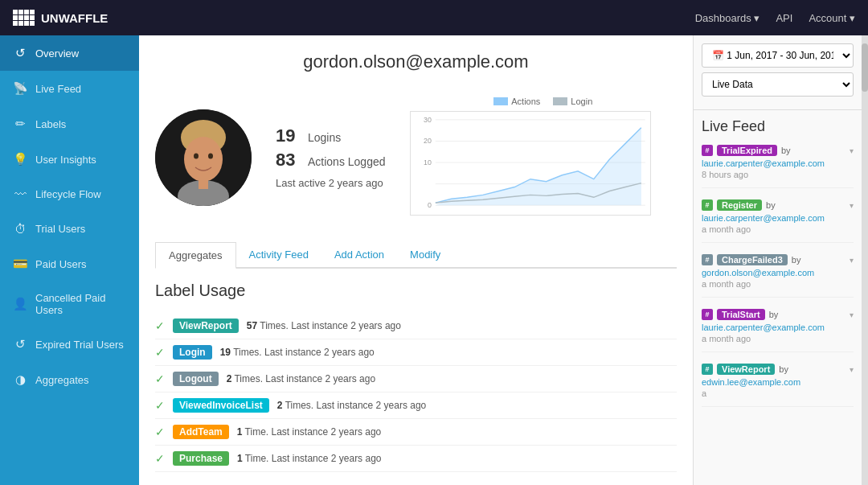 The width and height of the screenshot is (868, 485). What do you see at coordinates (69, 124) in the screenshot?
I see `sidebar-item-labels: ✏ Labels` at bounding box center [69, 124].